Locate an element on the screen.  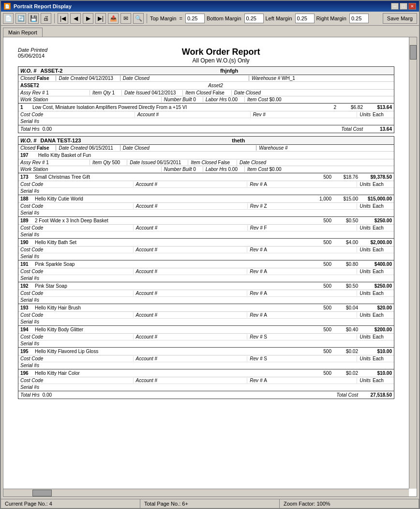
total-cost-label-1: Total Cost is located at coordinates (352, 129).